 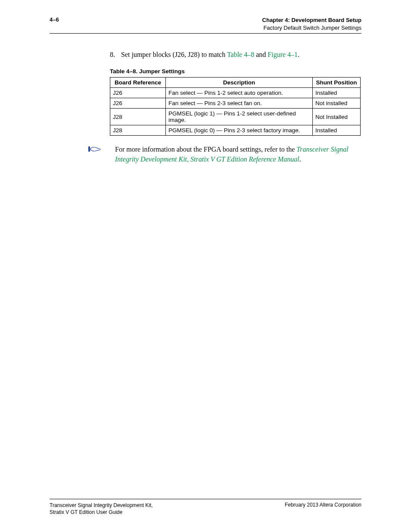 What do you see at coordinates (86, 512) in the screenshot?
I see `footer-left-line2: Stratix V GT Edition User Guide` at bounding box center [86, 512].